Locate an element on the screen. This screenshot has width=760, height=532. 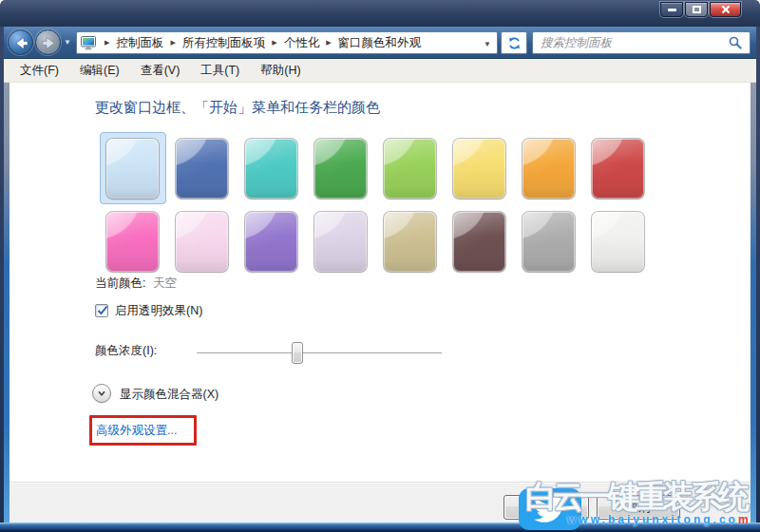
recent-pages-chevron-icon: ▼ is located at coordinates (67, 42).